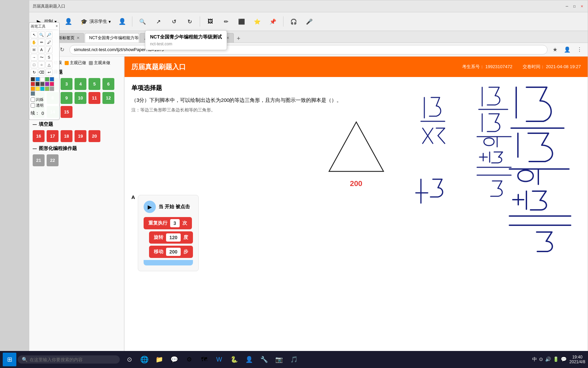 Image resolution: width=588 pixels, height=368 pixels. What do you see at coordinates (39, 136) in the screenshot?
I see `q-btn-16: 16` at bounding box center [39, 136].